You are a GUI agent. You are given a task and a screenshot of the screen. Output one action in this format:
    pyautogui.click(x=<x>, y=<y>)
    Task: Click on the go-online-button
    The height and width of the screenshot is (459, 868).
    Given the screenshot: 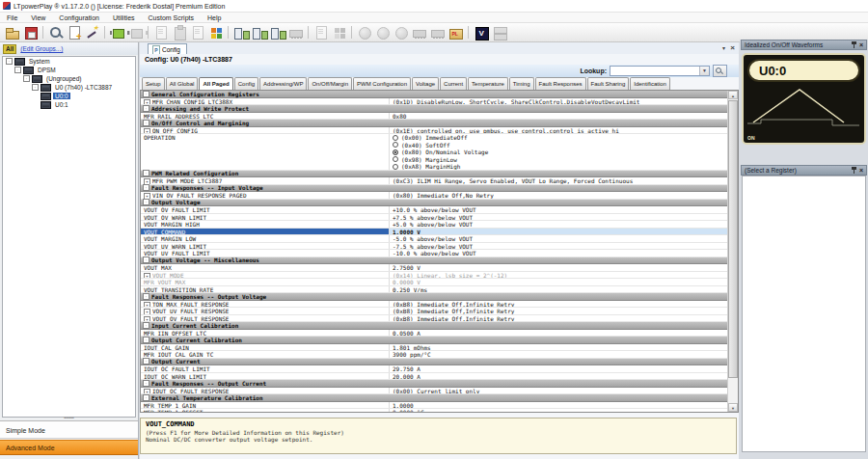 What is the action you would take?
    pyautogui.click(x=118, y=33)
    